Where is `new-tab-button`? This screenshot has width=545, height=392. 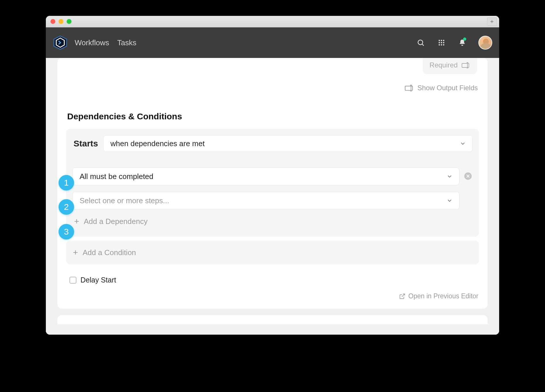
new-tab-button is located at coordinates (492, 22).